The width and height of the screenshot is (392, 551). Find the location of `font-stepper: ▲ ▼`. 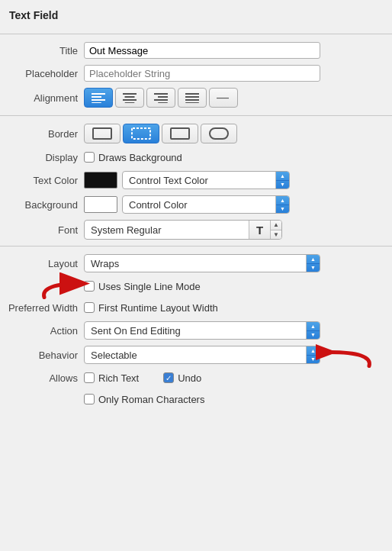

font-stepper: ▲ ▼ is located at coordinates (276, 230).